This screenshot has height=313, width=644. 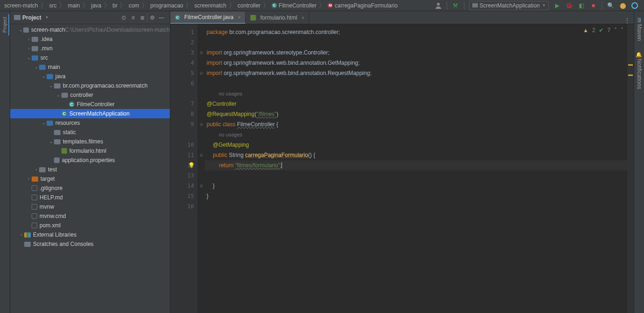 What do you see at coordinates (90, 188) in the screenshot?
I see `tree-item: .gitignore` at bounding box center [90, 188].